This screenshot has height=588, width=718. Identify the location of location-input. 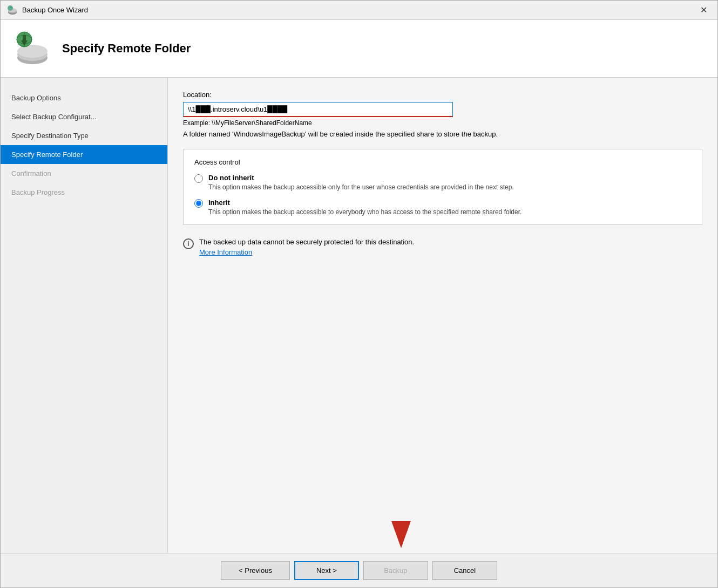
(318, 110).